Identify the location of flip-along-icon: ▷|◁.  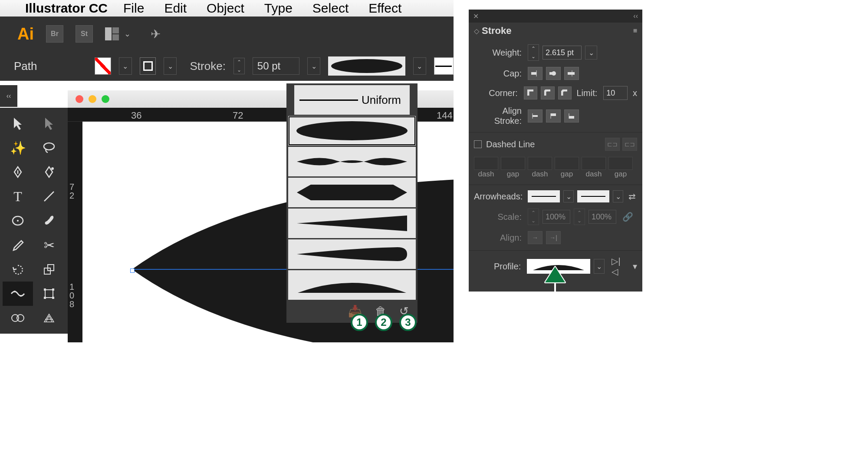
(619, 266).